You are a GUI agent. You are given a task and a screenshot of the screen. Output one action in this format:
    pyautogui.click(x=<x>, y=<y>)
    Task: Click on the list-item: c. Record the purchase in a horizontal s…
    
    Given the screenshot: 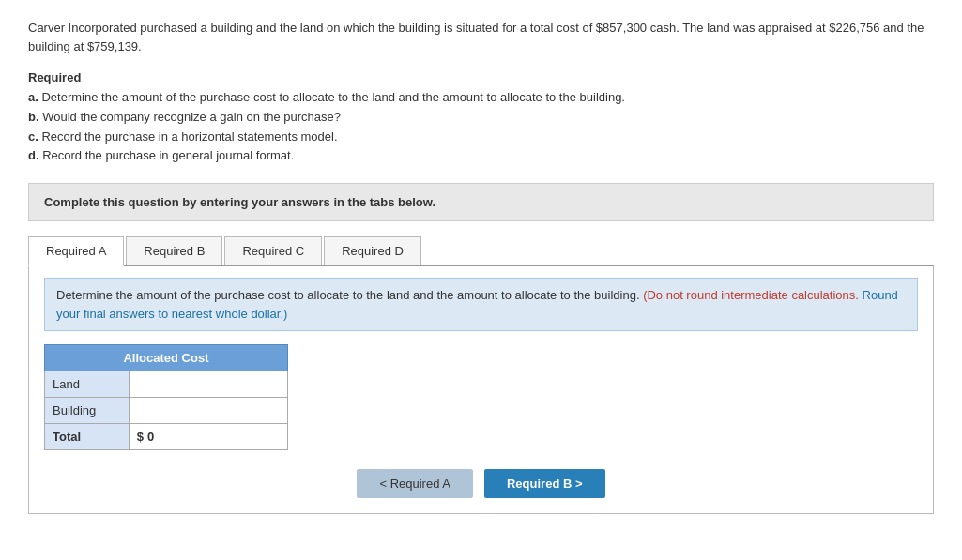 What is the action you would take?
    pyautogui.click(x=481, y=137)
    